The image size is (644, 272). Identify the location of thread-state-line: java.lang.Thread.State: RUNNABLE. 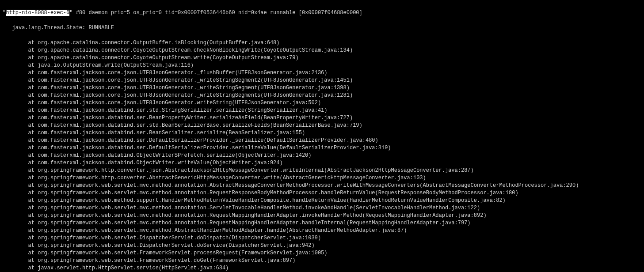
(322, 28).